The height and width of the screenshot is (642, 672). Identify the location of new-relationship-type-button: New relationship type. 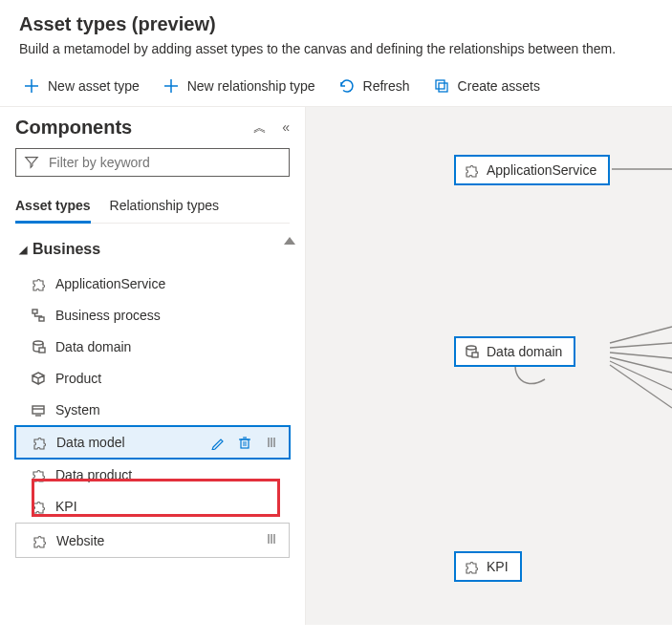
(239, 86).